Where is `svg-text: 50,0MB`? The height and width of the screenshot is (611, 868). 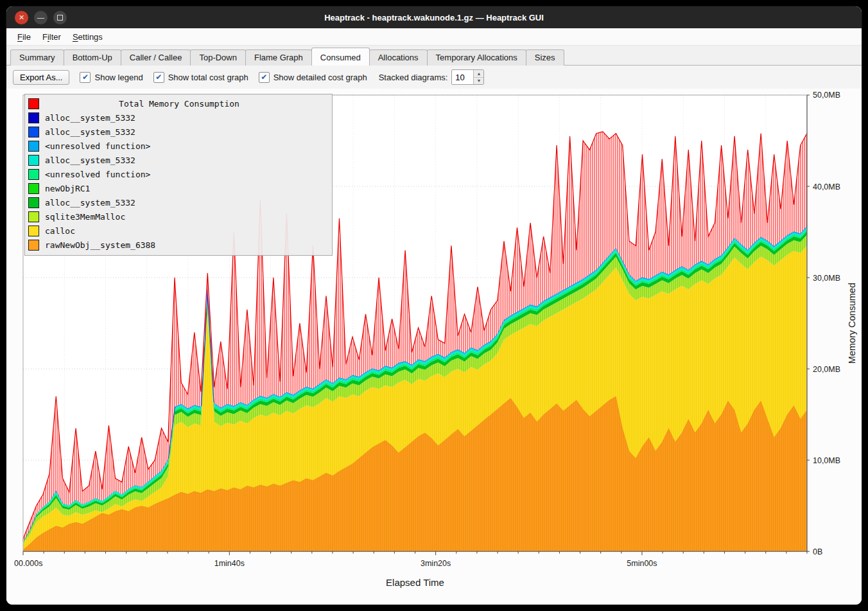
svg-text: 50,0MB is located at coordinates (827, 95).